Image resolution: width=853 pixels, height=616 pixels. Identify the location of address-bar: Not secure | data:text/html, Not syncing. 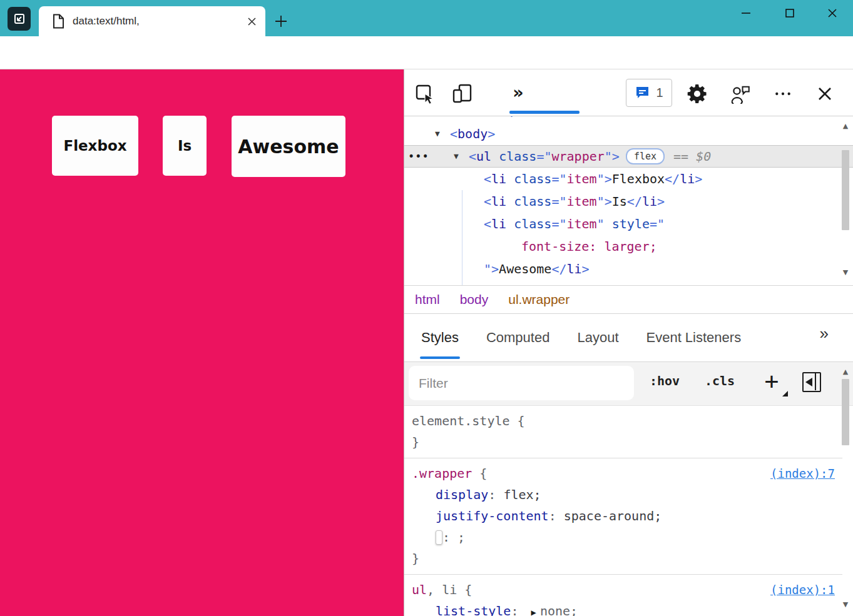
(427, 53).